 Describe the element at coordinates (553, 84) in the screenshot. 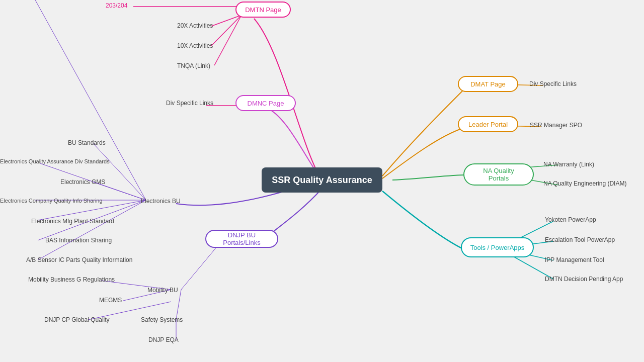

I see `div-links-right-node: Div Specific Links` at that location.